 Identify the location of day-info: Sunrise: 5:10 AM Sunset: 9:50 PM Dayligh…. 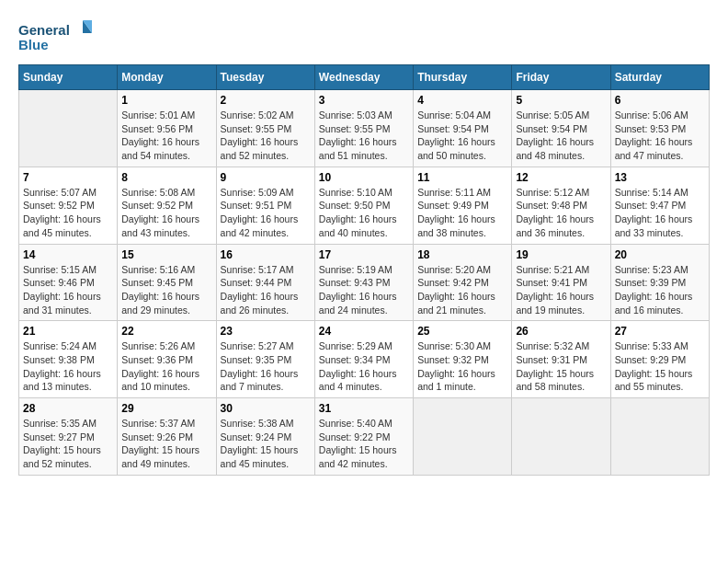
(364, 213).